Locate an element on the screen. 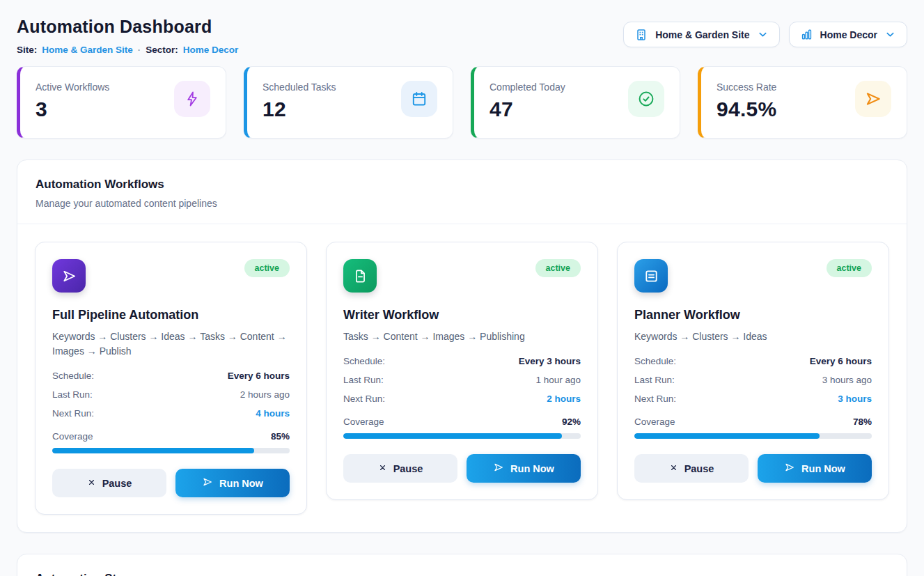 The image size is (924, 576). coverage-block: Coverage 85% is located at coordinates (171, 442).